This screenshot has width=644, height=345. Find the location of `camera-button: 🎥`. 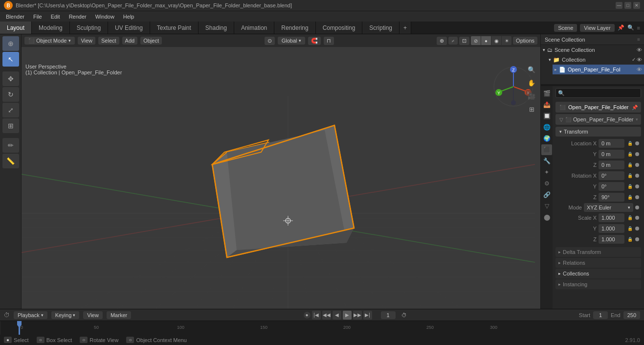

camera-button: 🎥 is located at coordinates (532, 96).